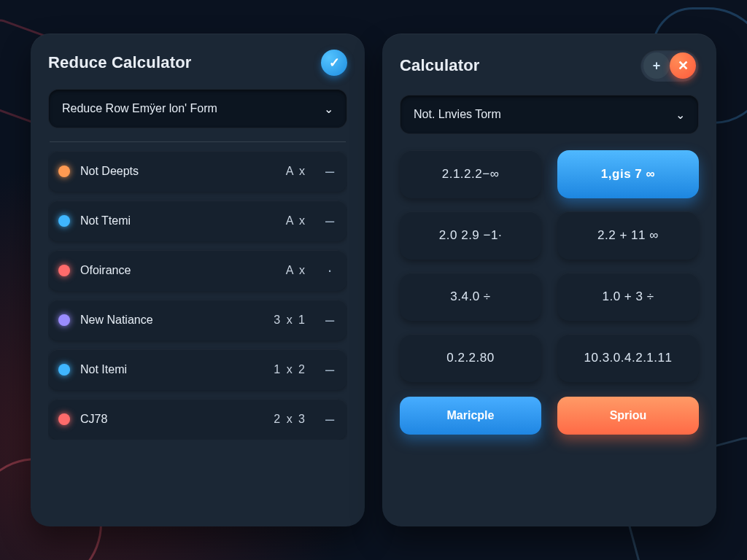 The image size is (747, 560). I want to click on calc-cell: 10.3.0.4.2.1.11, so click(628, 358).